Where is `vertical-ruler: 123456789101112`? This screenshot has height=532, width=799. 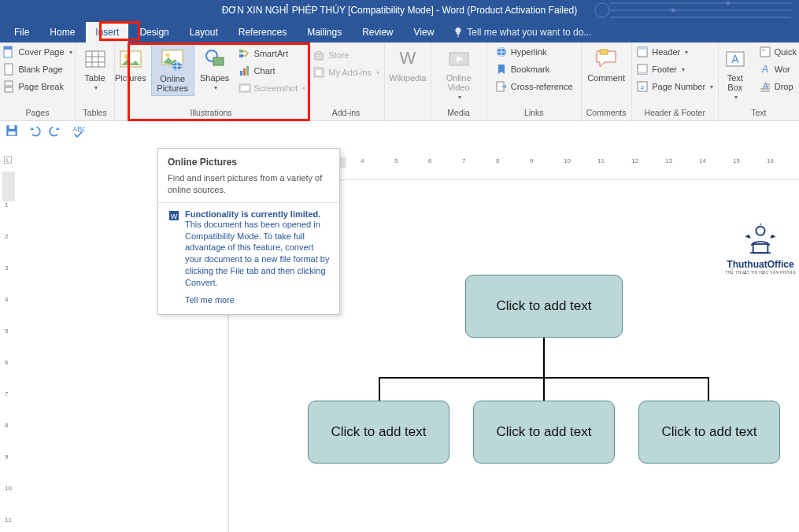
vertical-ruler: 123456789101112 is located at coordinates (9, 352).